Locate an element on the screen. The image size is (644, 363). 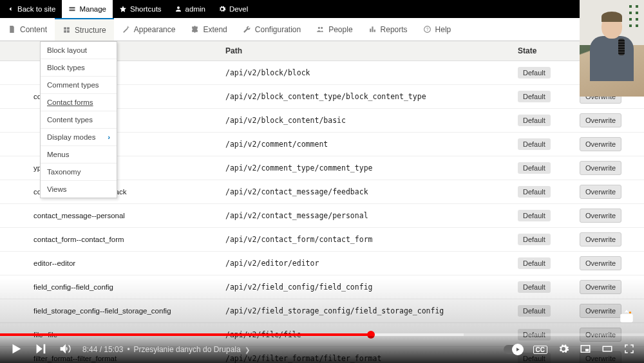
menu-display-modes-label: Display modes is located at coordinates (71, 137).